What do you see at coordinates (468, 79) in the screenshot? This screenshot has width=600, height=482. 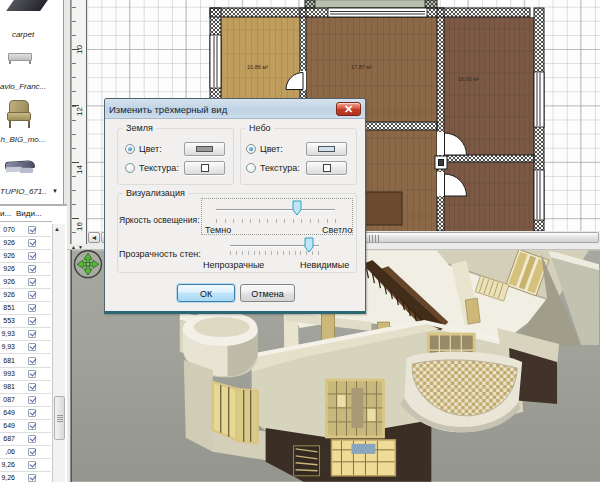 I see `svg-text: 16,66 м²` at bounding box center [468, 79].